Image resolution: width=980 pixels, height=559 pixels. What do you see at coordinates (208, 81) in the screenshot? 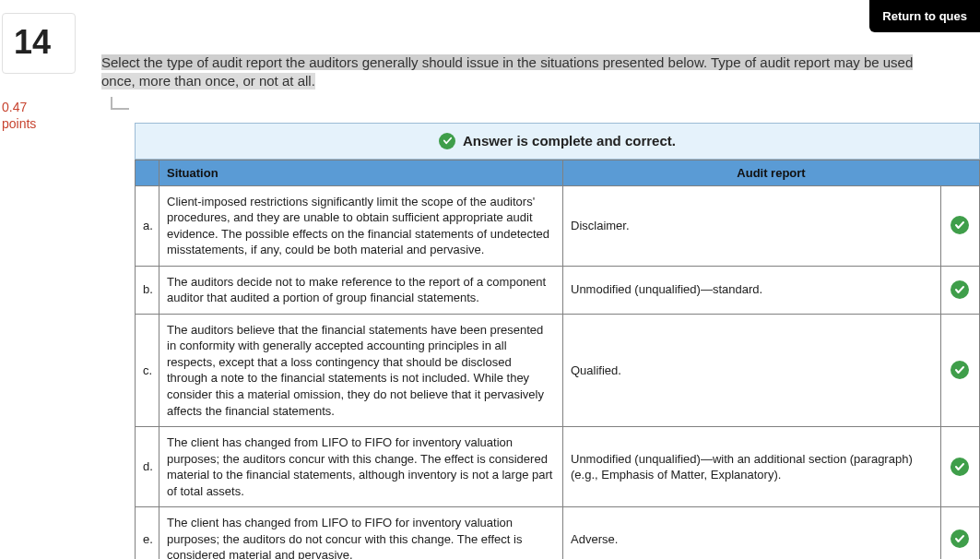
I see `prompt-line-2: once, more than once, or not at all.` at bounding box center [208, 81].